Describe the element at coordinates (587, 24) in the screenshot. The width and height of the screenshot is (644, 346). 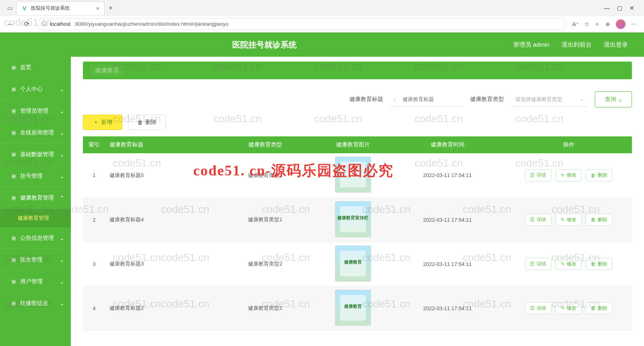
I see `star-icon: ✩` at that location.